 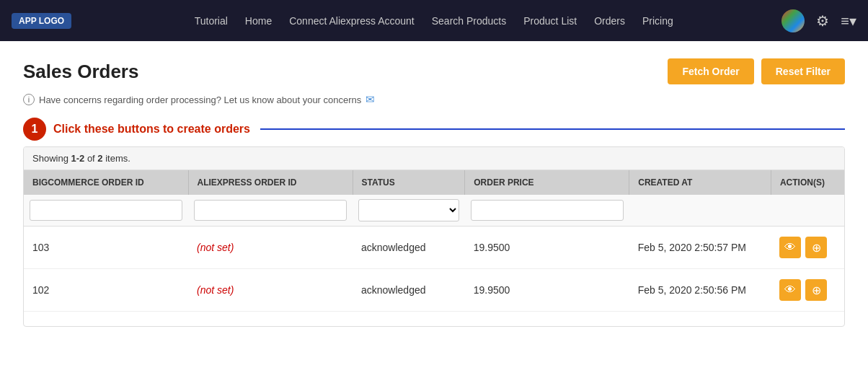 I want to click on col-aliexpress-order-id: Aliexpress Order Id, so click(x=270, y=183).